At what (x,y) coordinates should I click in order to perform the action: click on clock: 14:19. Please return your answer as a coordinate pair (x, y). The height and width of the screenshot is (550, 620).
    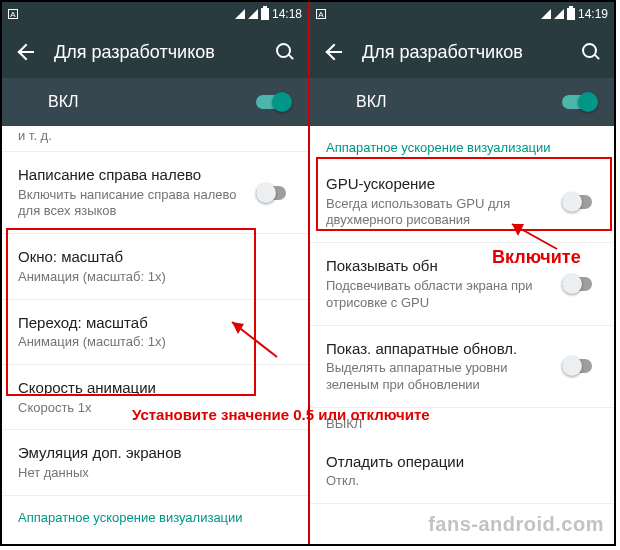
    Looking at the image, I should click on (593, 14).